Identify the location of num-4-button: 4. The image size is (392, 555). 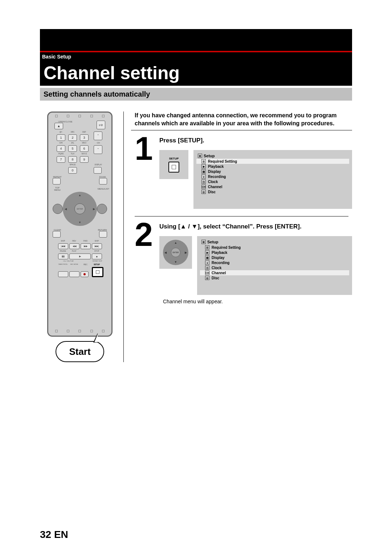
(61, 149).